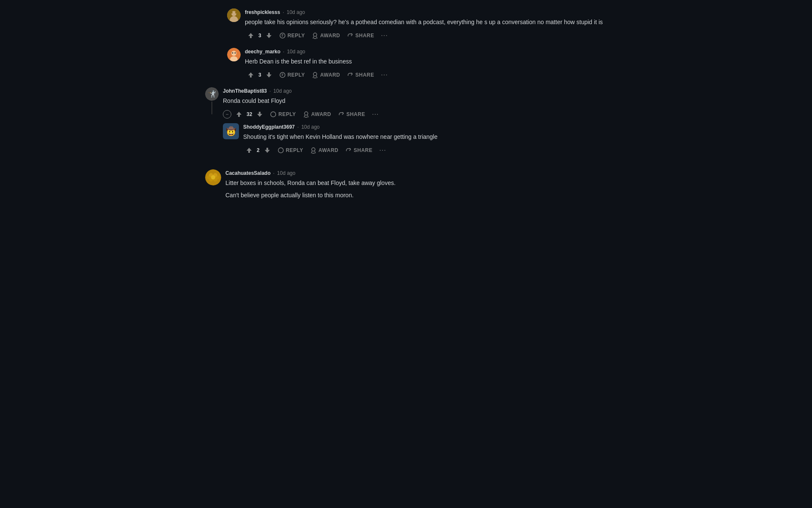 The height and width of the screenshot is (508, 812). What do you see at coordinates (352, 114) in the screenshot?
I see `share-btn-3: Share` at bounding box center [352, 114].